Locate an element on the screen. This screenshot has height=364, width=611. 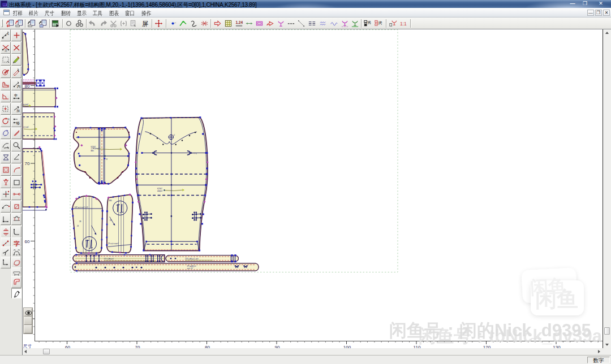
svg-text: N is located at coordinates (8, 119).